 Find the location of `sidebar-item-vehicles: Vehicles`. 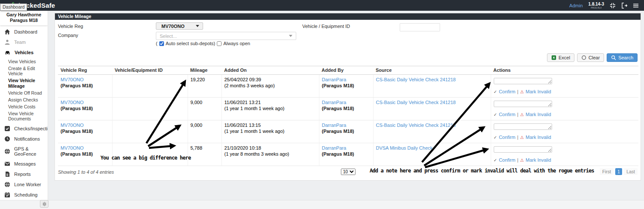

sidebar-item-vehicles: Vehicles is located at coordinates (24, 52).